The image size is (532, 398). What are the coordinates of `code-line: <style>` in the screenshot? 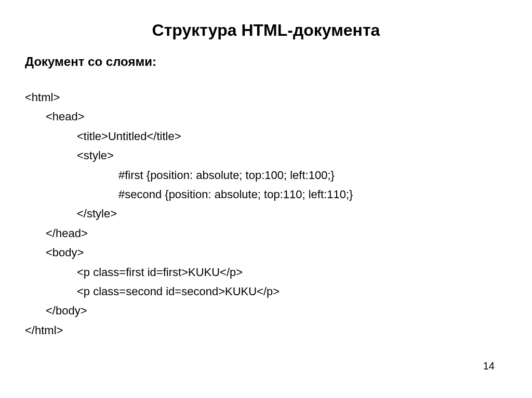 It's located at (266, 156).